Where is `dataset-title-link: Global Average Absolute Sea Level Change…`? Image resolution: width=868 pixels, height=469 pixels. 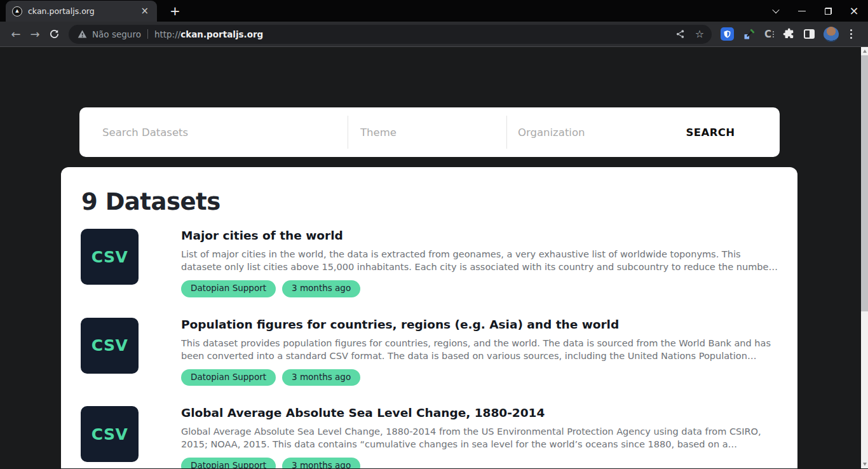
dataset-title-link: Global Average Absolute Sea Level Change… is located at coordinates (480, 413).